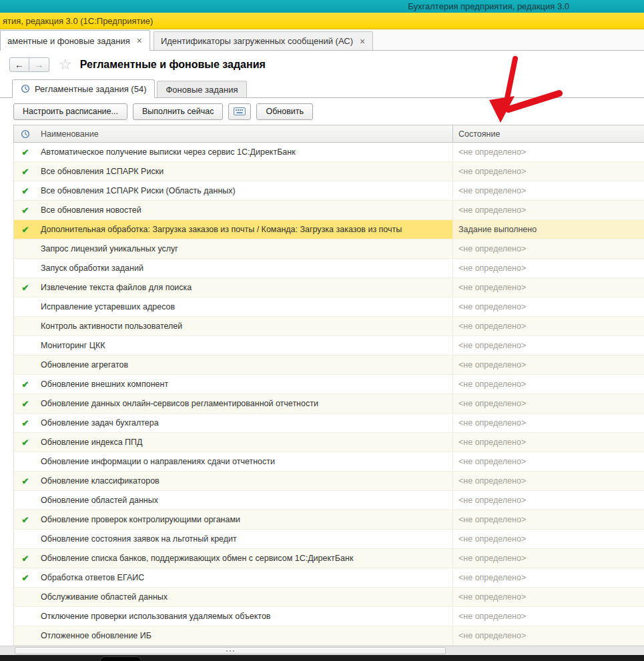  I want to click on table-header: Наименование Состояние, so click(328, 133).